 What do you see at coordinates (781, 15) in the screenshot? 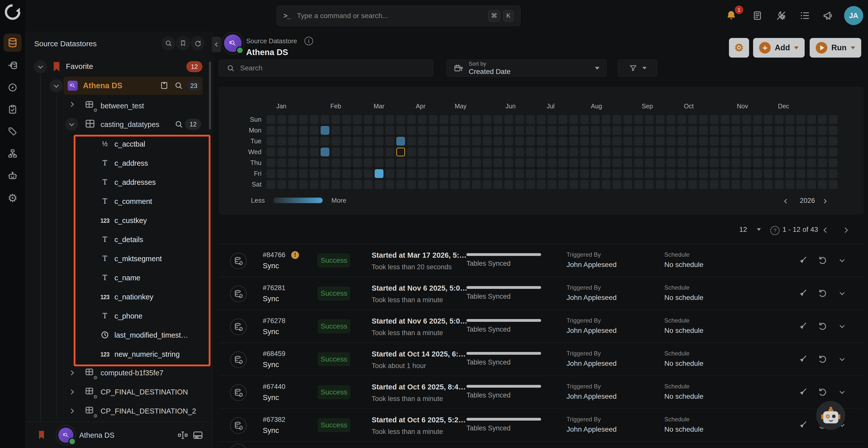
I see `theme-toggle-icon` at bounding box center [781, 15].